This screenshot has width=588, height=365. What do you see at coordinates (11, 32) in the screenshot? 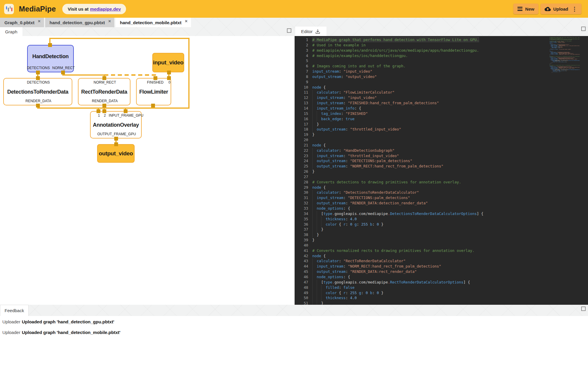
I see `tab-graph: Graph` at bounding box center [11, 32].